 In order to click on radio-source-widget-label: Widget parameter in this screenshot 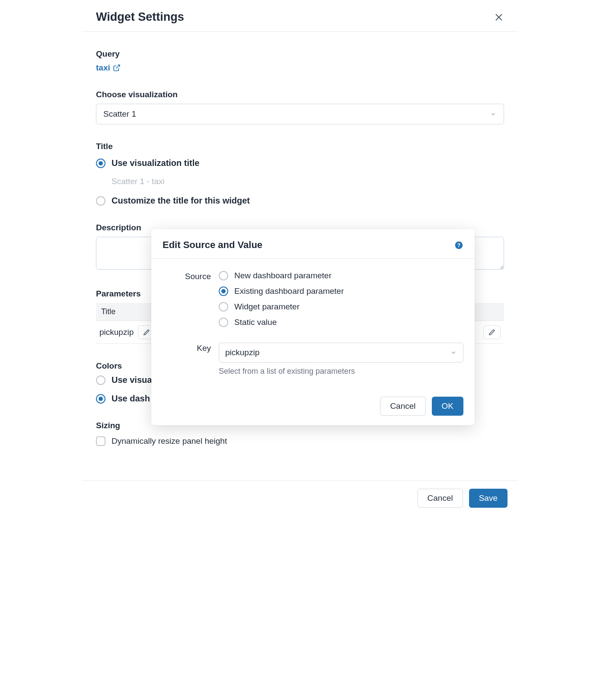, I will do `click(267, 307)`.